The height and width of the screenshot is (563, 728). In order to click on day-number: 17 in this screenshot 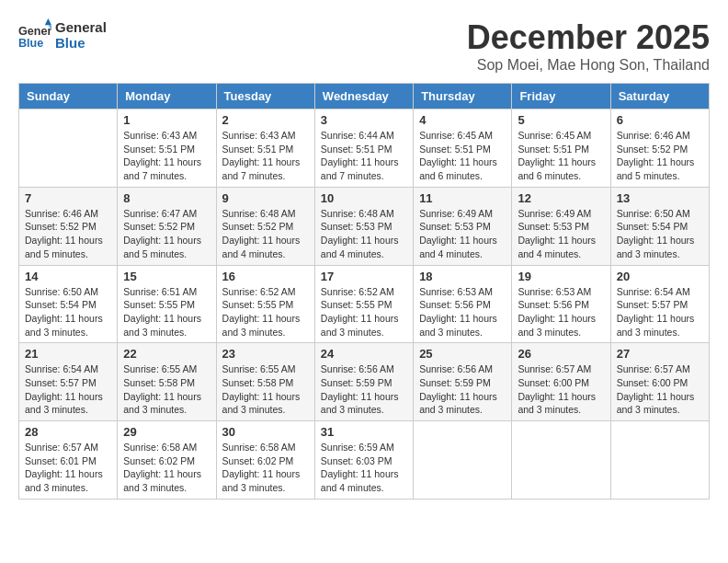, I will do `click(364, 276)`.